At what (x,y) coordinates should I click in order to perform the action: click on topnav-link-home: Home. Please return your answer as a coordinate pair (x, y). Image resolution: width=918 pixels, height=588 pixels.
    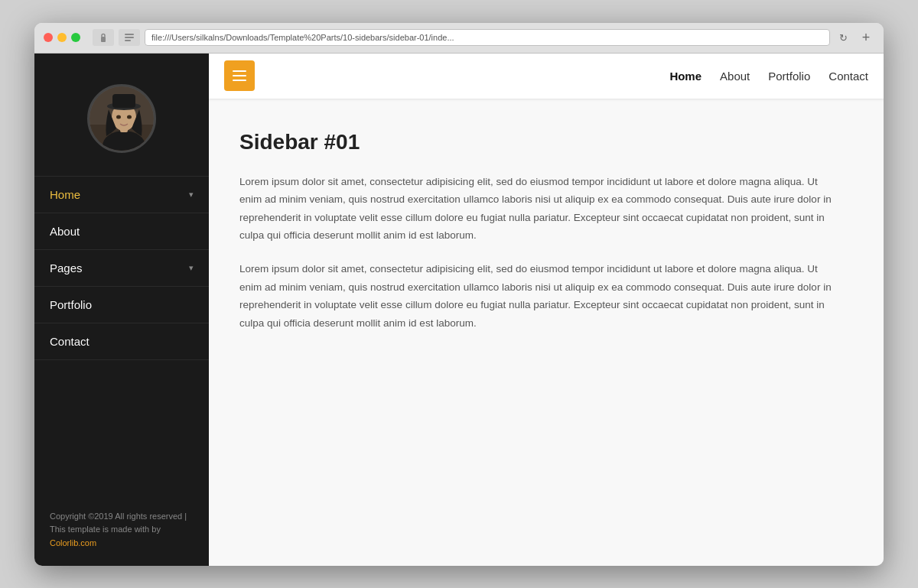
    Looking at the image, I should click on (685, 76).